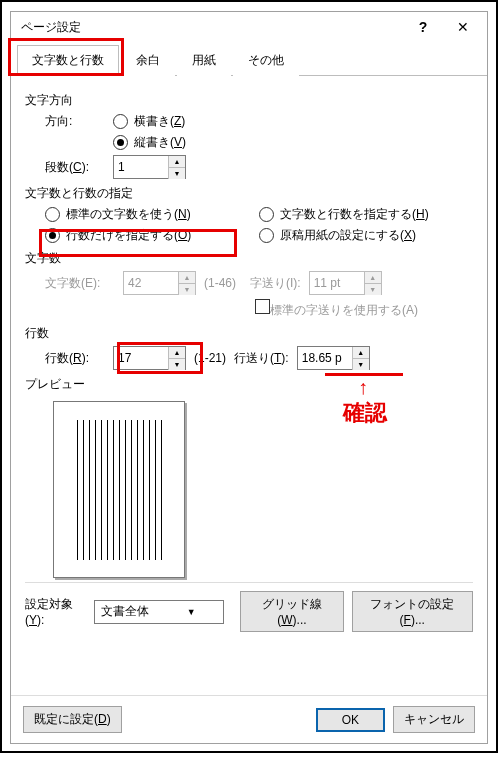  Describe the element at coordinates (210, 358) in the screenshot. I see `lines-range: (1-21)` at that location.